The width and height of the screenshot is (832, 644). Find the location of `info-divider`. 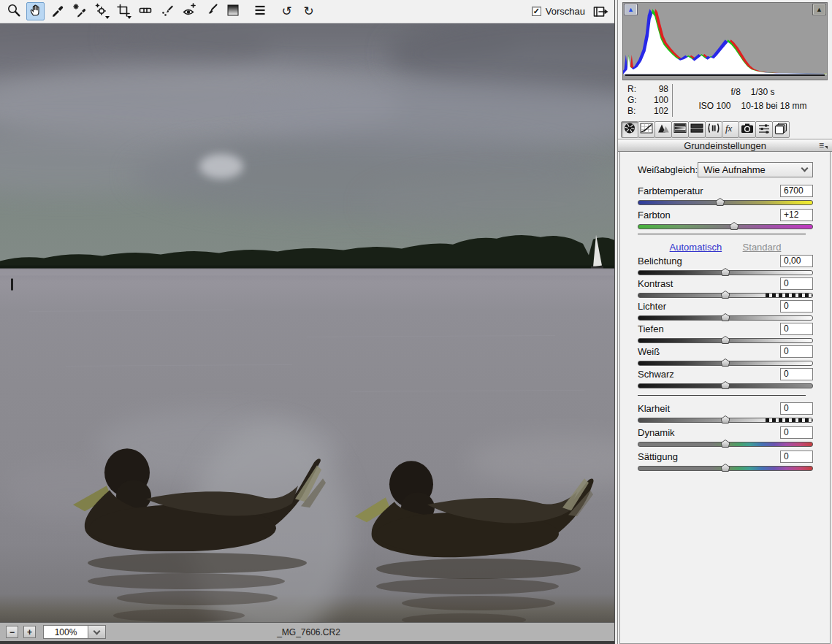

info-divider is located at coordinates (672, 101).